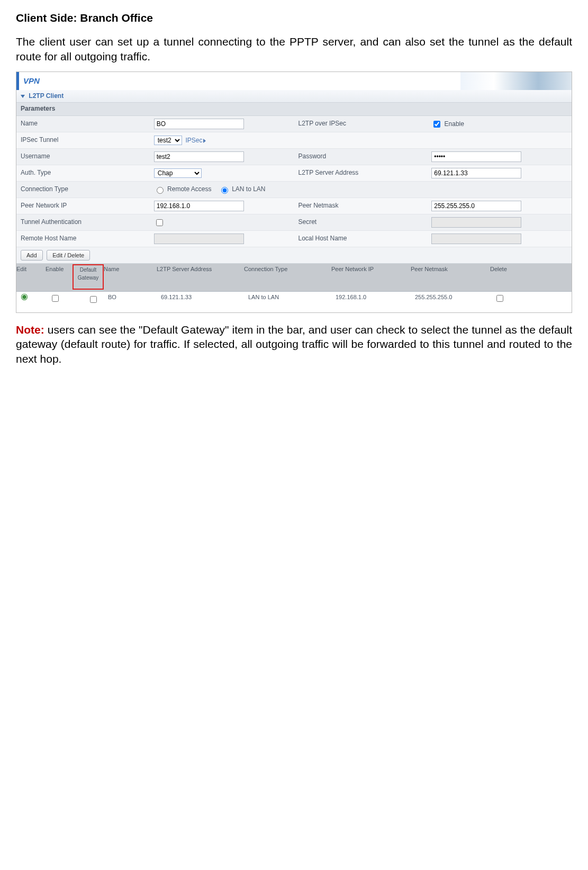 The height and width of the screenshot is (870, 588). I want to click on row-delete-checkbox, so click(500, 299).